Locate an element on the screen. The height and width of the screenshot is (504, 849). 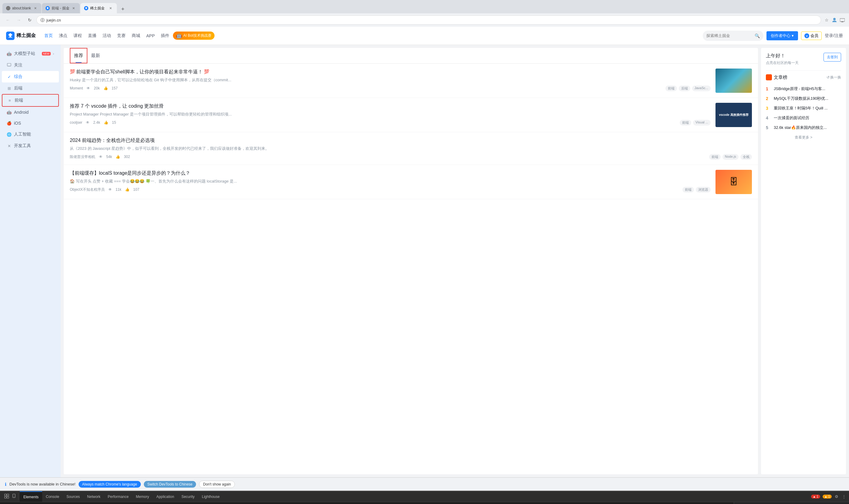
nav-activity: 活动 is located at coordinates (107, 36).